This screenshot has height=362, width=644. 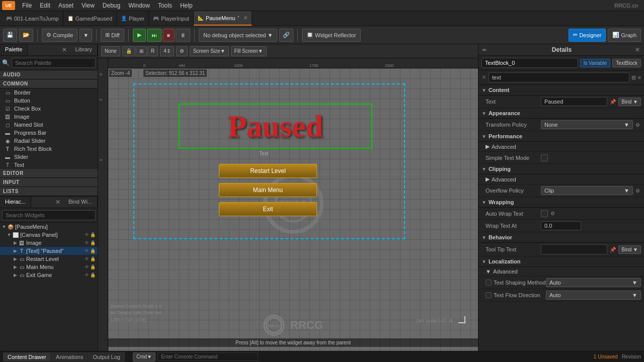 I want to click on hier-mainmenu-eye-icon: 👁, so click(x=87, y=267).